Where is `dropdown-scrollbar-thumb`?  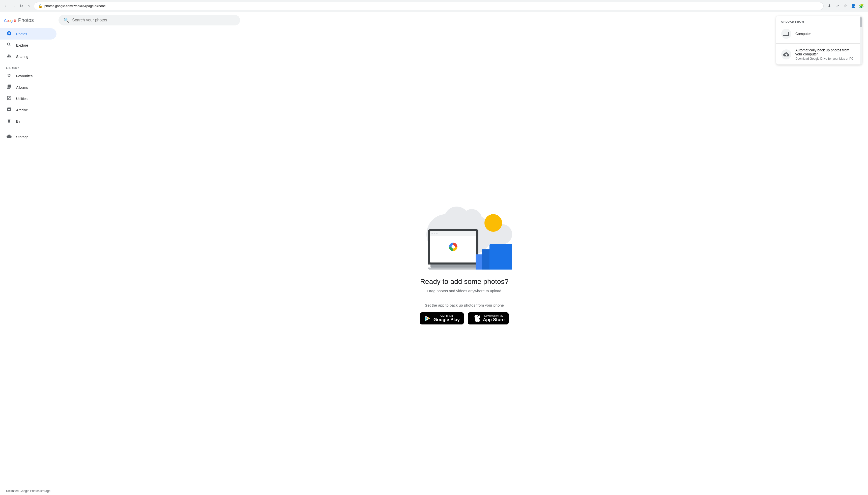 dropdown-scrollbar-thumb is located at coordinates (861, 22).